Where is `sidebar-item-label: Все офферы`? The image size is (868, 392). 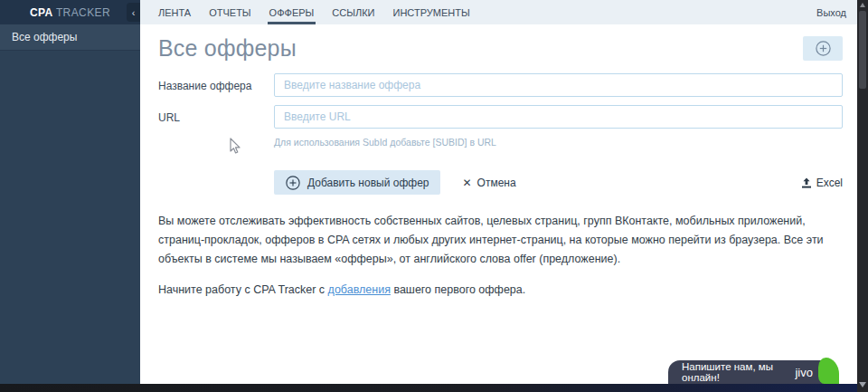
sidebar-item-label: Все офферы is located at coordinates (44, 37).